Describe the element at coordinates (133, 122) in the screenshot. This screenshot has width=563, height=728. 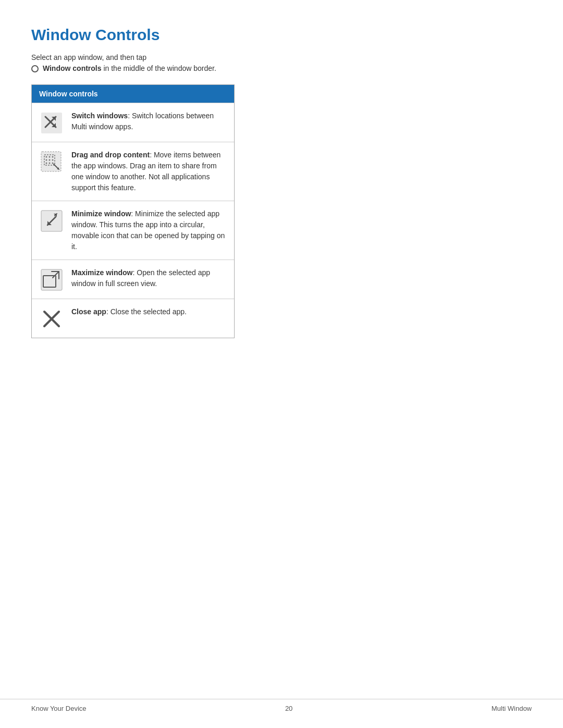
I see `table-row: Switch windows: Switch locations between…` at that location.